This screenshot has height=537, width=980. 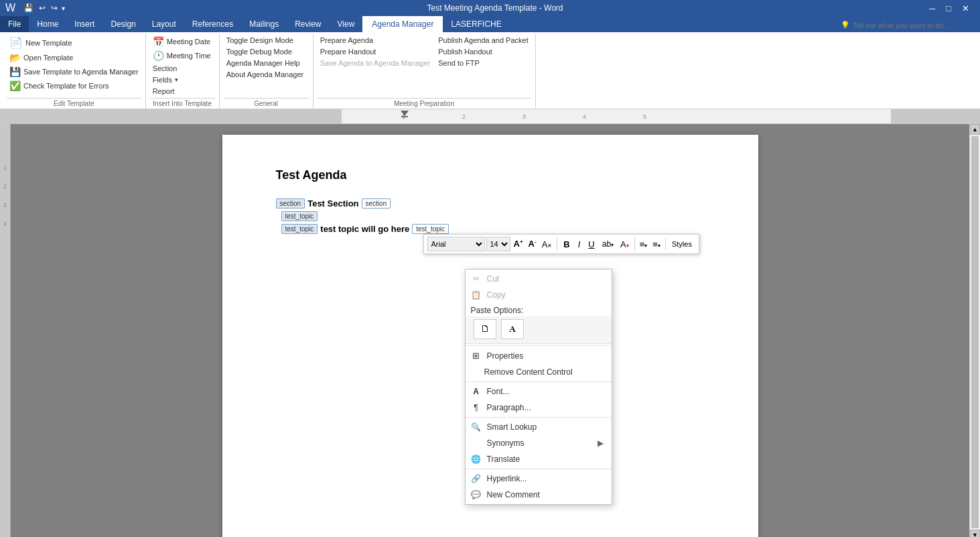 What do you see at coordinates (333, 204) in the screenshot?
I see `section-content: Test Section` at bounding box center [333, 204].